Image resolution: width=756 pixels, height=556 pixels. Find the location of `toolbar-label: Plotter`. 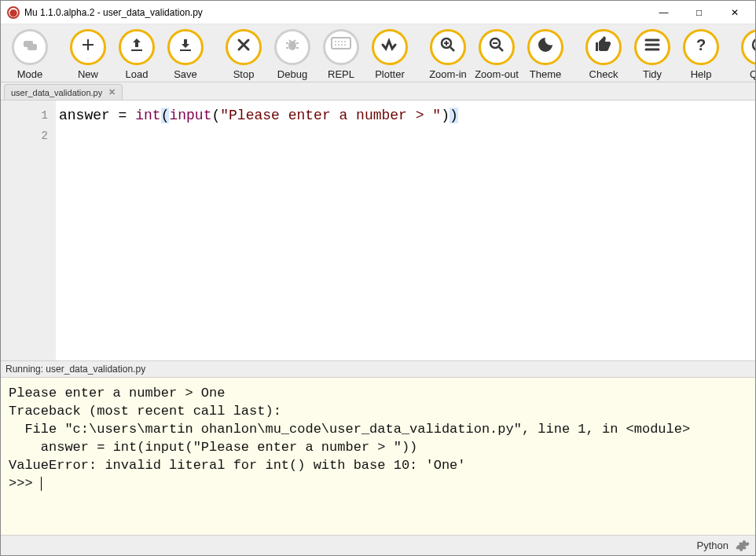

toolbar-label: Plotter is located at coordinates (390, 74).